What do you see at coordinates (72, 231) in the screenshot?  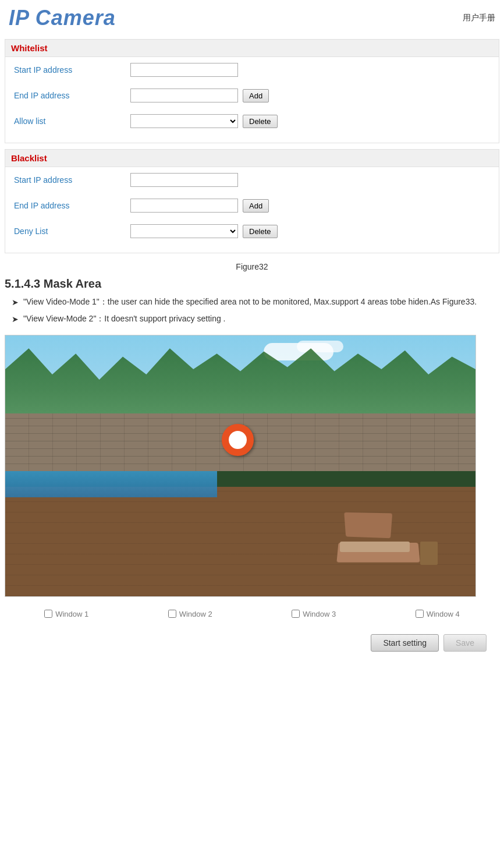 I see `blacklist-deny-list-label: Deny List` at bounding box center [72, 231].